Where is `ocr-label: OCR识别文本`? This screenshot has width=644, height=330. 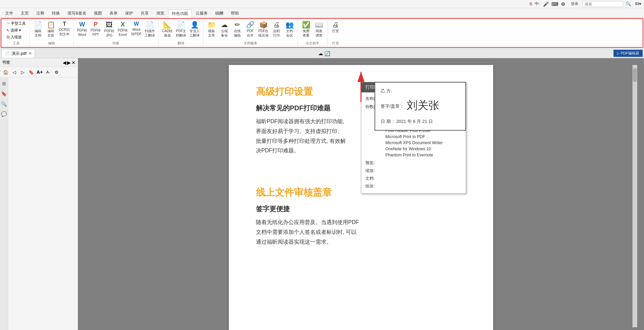
ocr-label: OCR识别文本 is located at coordinates (64, 32).